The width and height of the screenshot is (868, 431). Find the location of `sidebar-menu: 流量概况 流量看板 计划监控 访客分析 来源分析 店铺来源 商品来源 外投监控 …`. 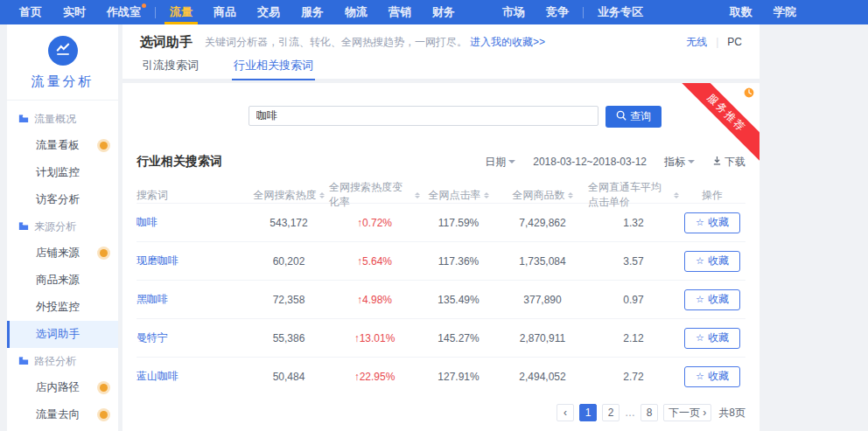

sidebar-menu: 流量概况 流量看板 计划监控 访客分析 来源分析 店铺来源 商品来源 外投监控 … is located at coordinates (63, 266).